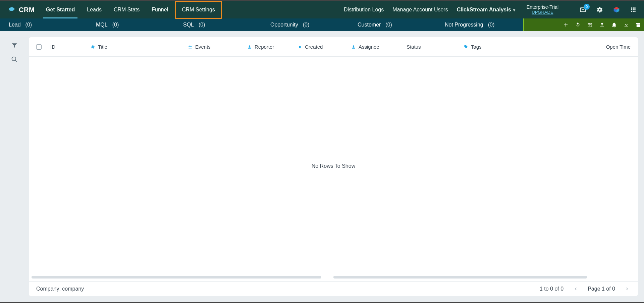 Image resolution: width=644 pixels, height=303 pixels. What do you see at coordinates (333, 47) in the screenshot?
I see `table-header: ID Title Events Reporter Created Assigne…` at bounding box center [333, 47].